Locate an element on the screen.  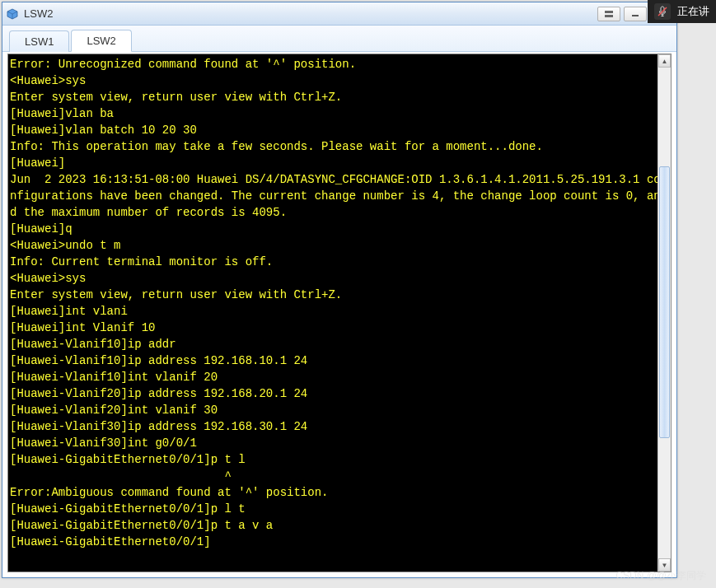
recording-label: 正在讲 is located at coordinates (694, 12).